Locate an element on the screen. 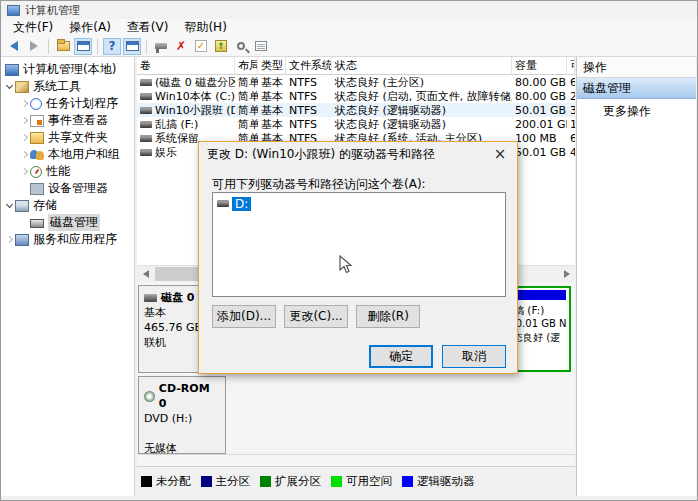 The width and height of the screenshot is (698, 501). column-header-volume: 卷 is located at coordinates (186, 66).